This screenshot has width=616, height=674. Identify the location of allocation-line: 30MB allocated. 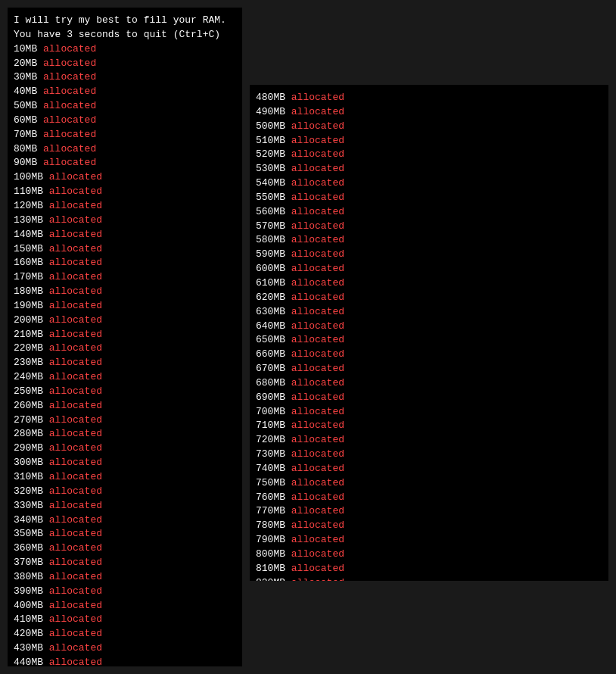
(125, 77).